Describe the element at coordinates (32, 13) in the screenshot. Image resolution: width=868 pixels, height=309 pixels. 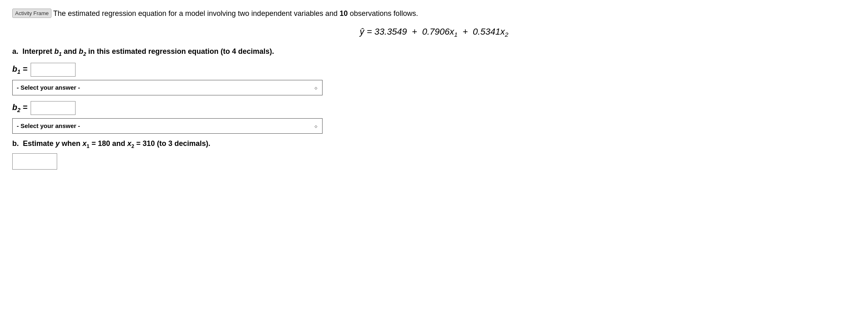
I see `activity-frame-badge: Activity Frame` at that location.